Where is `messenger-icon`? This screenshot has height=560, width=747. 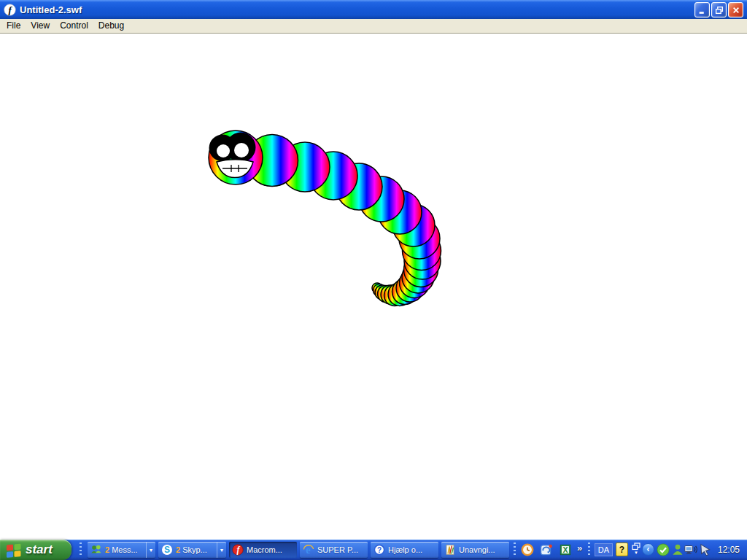 messenger-icon is located at coordinates (96, 550).